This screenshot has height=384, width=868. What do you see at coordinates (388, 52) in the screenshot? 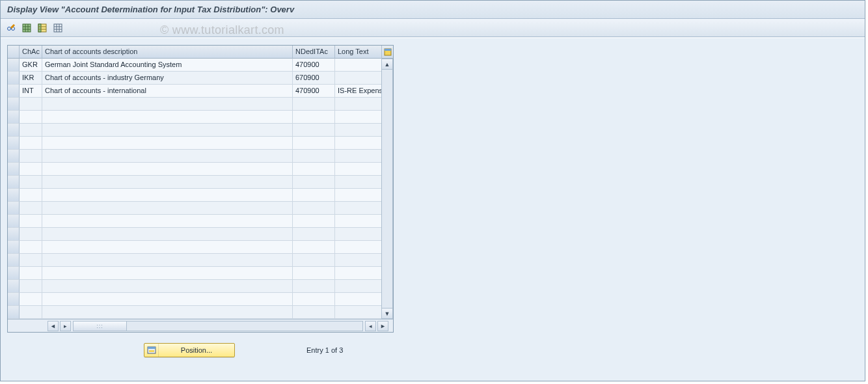
I see `table-configure-button` at bounding box center [388, 52].